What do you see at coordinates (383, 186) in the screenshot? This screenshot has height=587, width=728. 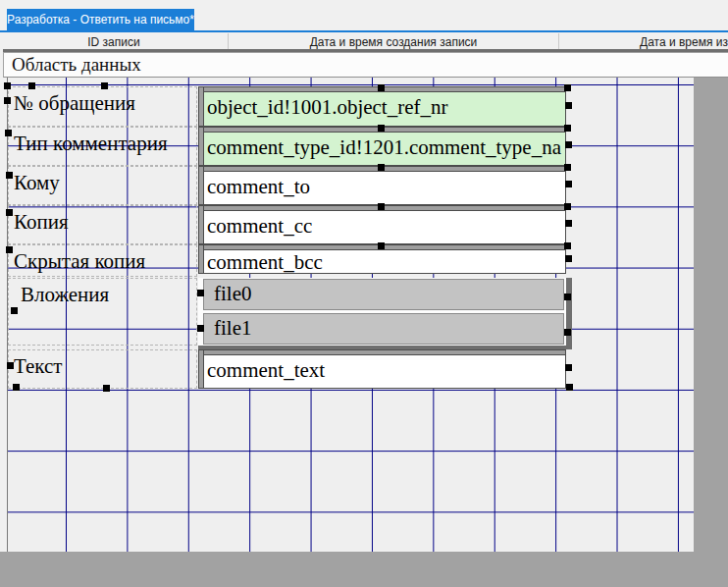 I see `field-comment-to: comment_to` at bounding box center [383, 186].